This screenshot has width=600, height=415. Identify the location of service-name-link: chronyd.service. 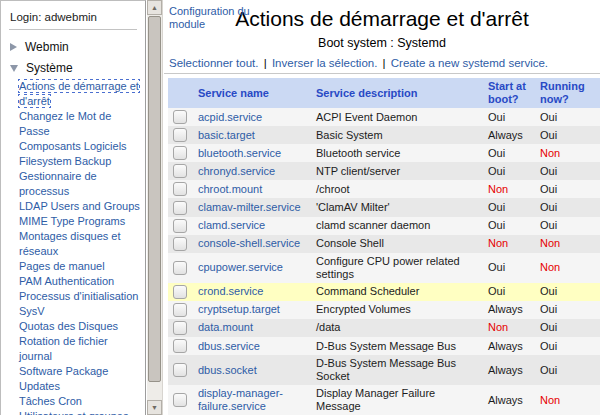
(236, 171).